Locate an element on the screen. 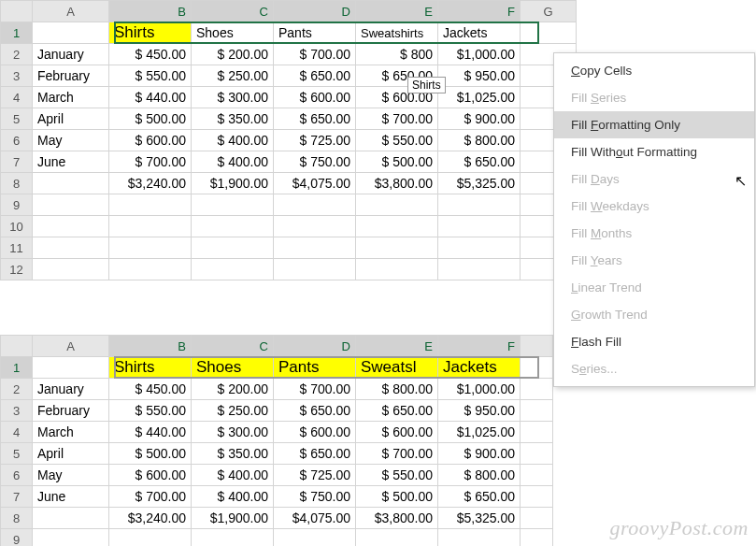 Image resolution: width=756 pixels, height=546 pixels. cell-month: February is located at coordinates (71, 77).